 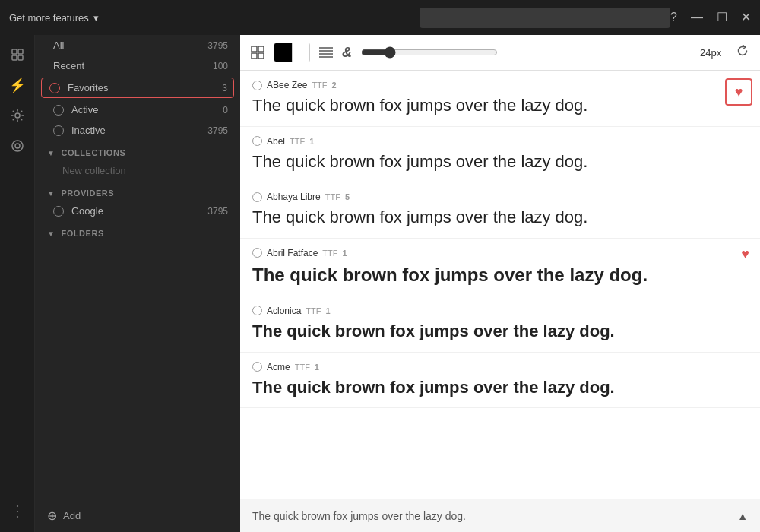 I want to click on rail-settings-icon, so click(x=17, y=116).